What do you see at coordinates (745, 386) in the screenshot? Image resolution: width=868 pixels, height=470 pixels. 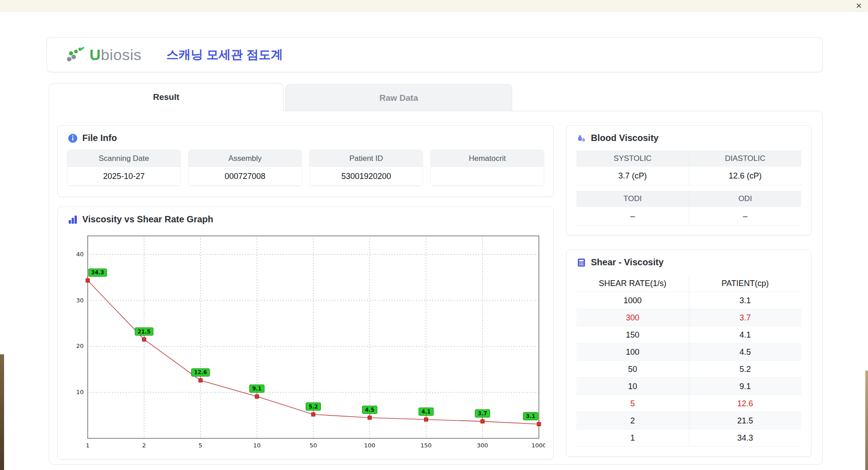 I see `patient-cell: 9.1` at bounding box center [745, 386].